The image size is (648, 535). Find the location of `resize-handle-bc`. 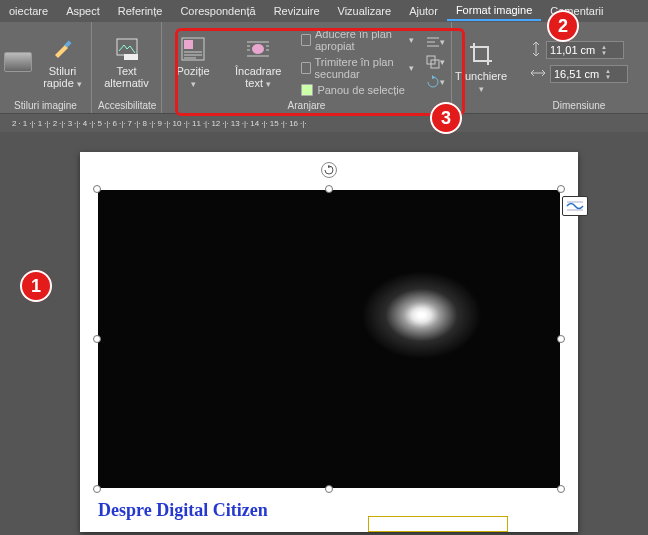

resize-handle-bc is located at coordinates (329, 489).